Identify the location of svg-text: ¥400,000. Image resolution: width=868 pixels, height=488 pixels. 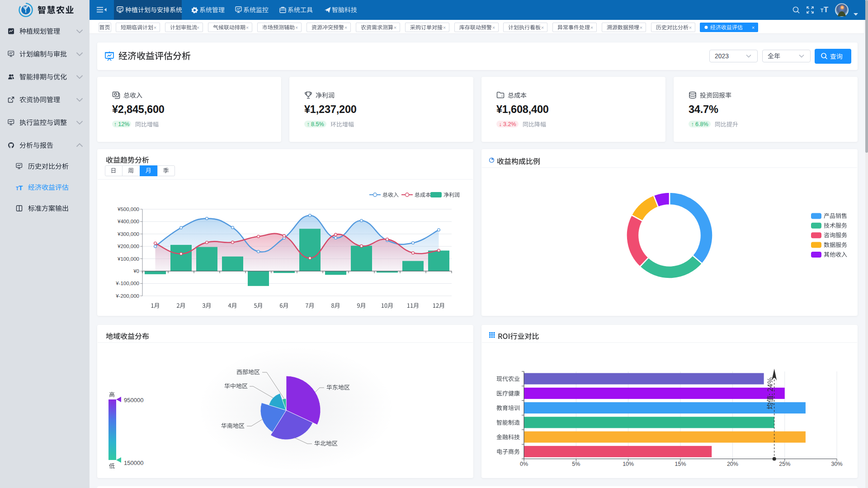
(128, 221).